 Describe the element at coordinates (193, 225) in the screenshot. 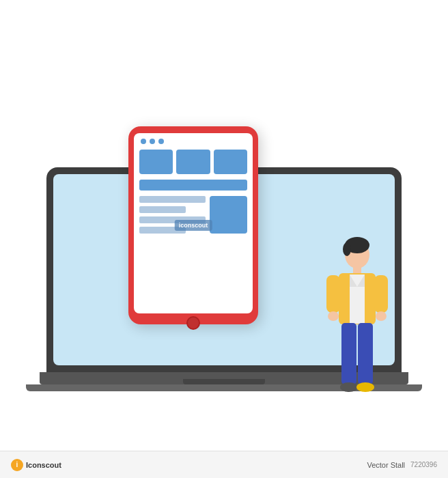

I see `tablet: iconscout` at that location.